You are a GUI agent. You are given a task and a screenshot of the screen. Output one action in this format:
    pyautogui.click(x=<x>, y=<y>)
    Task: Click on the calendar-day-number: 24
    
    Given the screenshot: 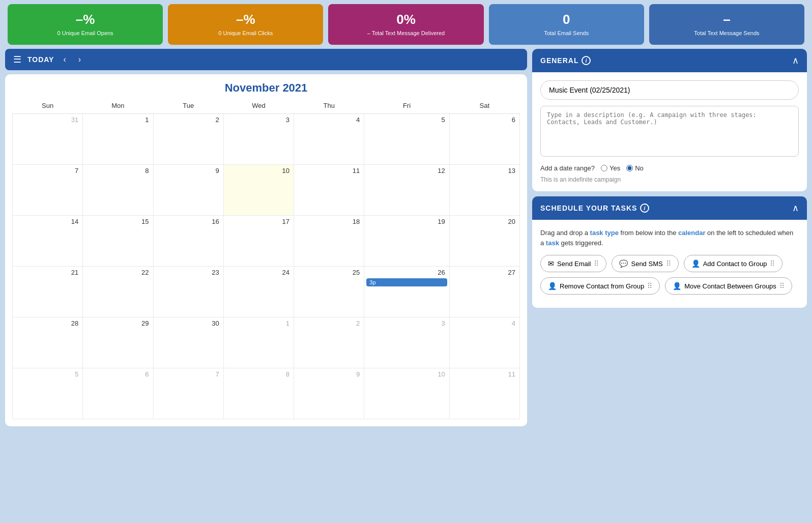 What is the action you would take?
    pyautogui.click(x=258, y=273)
    